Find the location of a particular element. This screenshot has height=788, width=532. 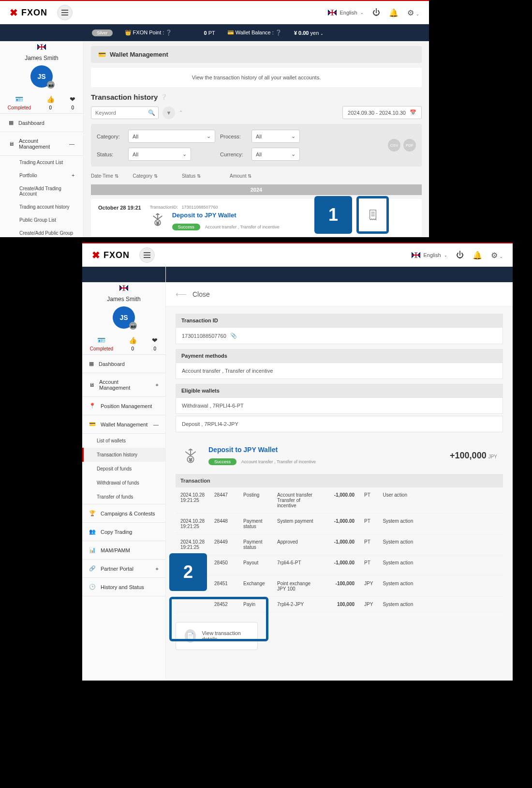

callout-1: 1 is located at coordinates (333, 215).